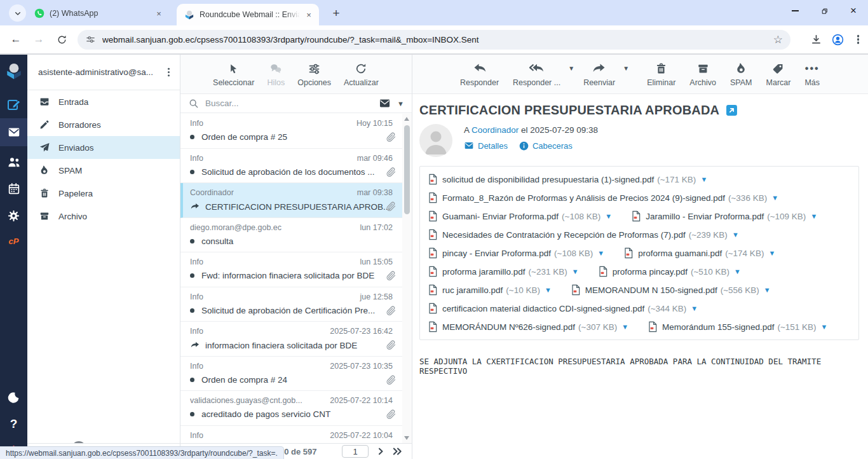 The height and width of the screenshot is (459, 868). What do you see at coordinates (169, 72) in the screenshot?
I see `account-menu-icon` at bounding box center [169, 72].